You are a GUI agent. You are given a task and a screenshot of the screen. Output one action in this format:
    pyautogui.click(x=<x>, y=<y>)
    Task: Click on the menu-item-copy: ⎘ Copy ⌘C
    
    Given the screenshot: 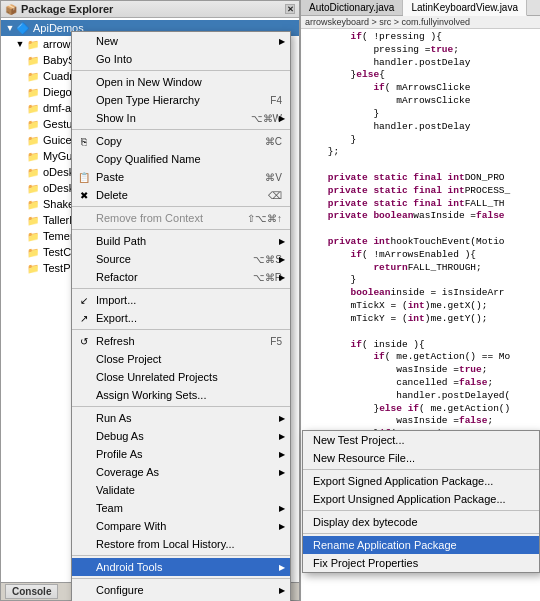 What is the action you would take?
    pyautogui.click(x=181, y=141)
    